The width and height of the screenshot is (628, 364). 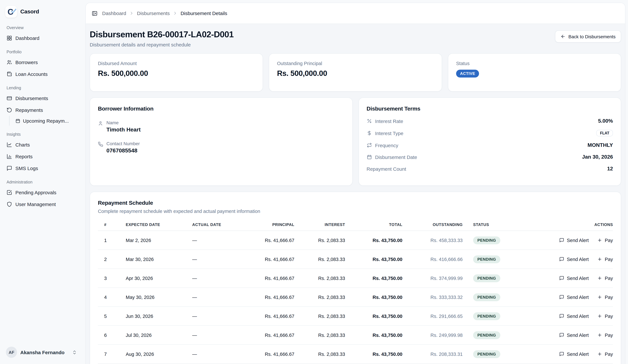 What do you see at coordinates (355, 72) in the screenshot?
I see `summary-cards: Disbursed Amount Rs. 500,000.00 Outstand…` at bounding box center [355, 72].